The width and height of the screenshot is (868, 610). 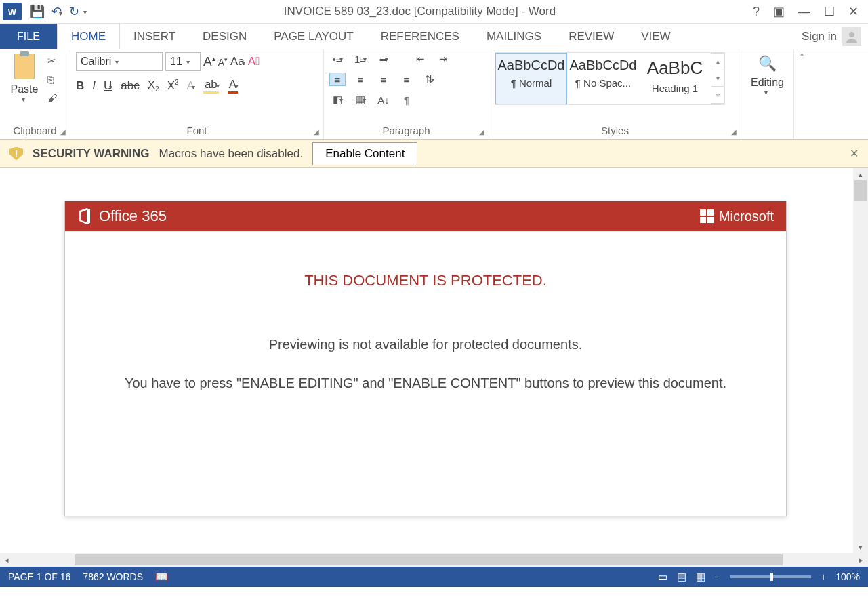 I want to click on subscript-button: X2, so click(x=153, y=85).